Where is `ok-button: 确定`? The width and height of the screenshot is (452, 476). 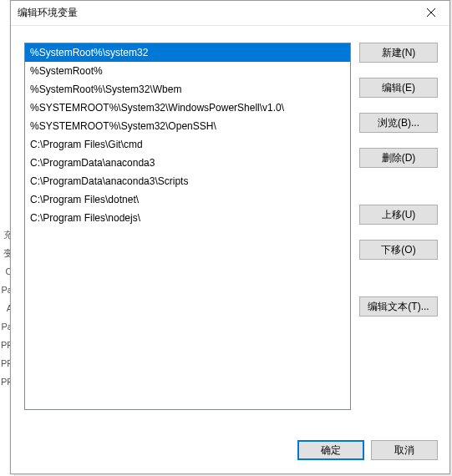
ok-button: 确定 is located at coordinates (331, 450).